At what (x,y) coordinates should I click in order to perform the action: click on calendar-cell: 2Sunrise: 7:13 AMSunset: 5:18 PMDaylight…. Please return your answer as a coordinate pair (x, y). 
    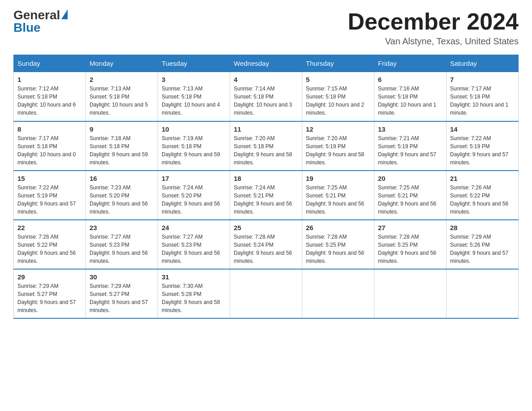
    Looking at the image, I should click on (122, 97).